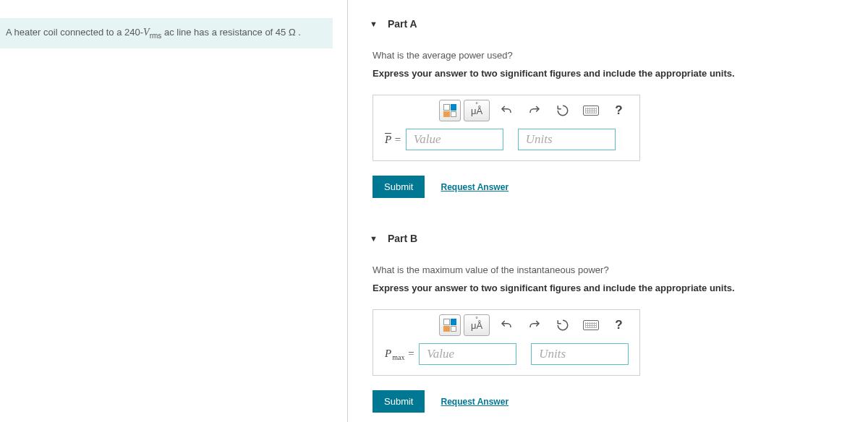  Describe the element at coordinates (75, 32) in the screenshot. I see `problem-text-1: A heater coil connected to a 240-` at that location.